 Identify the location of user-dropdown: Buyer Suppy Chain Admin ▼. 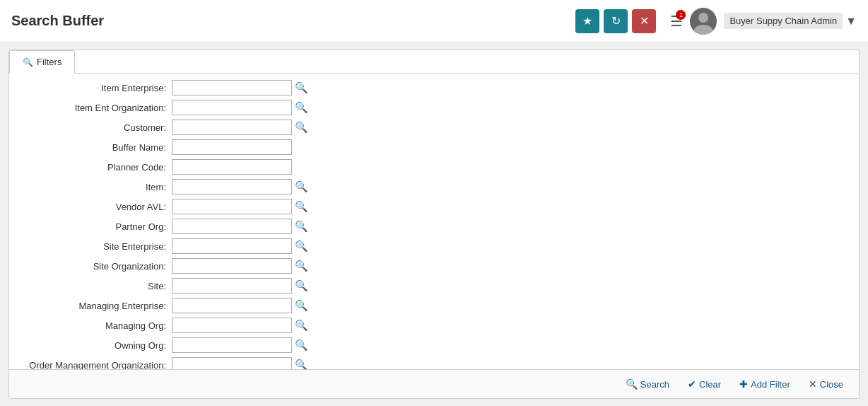
(790, 21).